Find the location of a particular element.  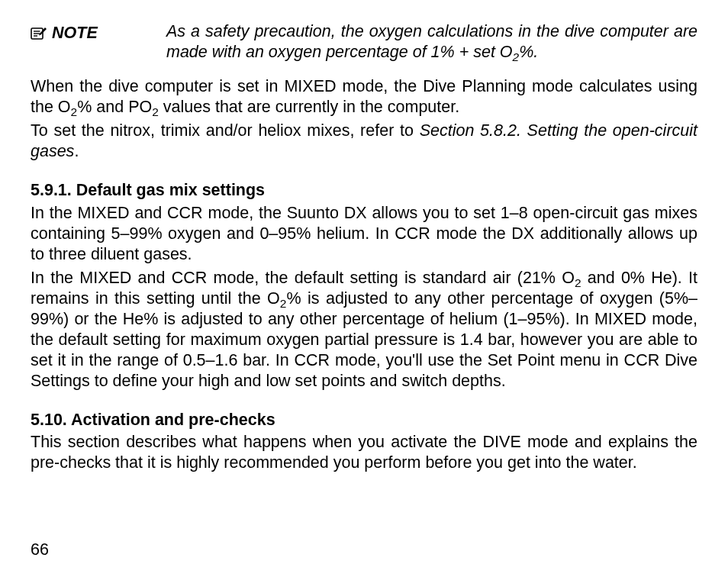

page-number: 66 is located at coordinates (40, 550).